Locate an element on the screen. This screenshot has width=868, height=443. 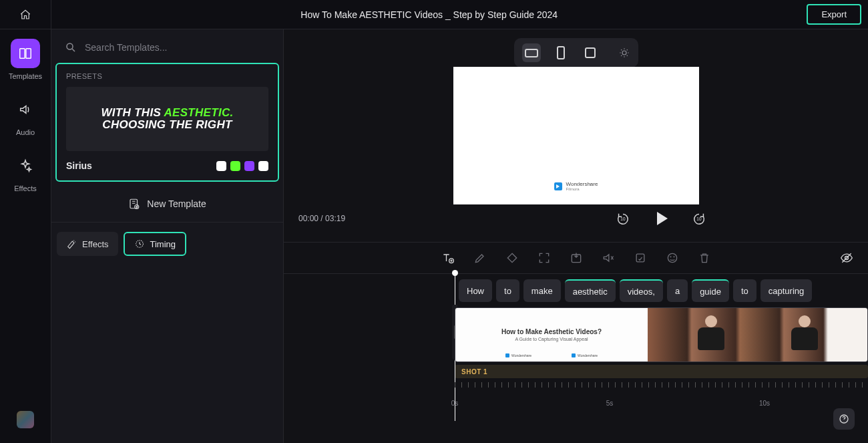
rail-label-templates: Templates is located at coordinates (25, 76).